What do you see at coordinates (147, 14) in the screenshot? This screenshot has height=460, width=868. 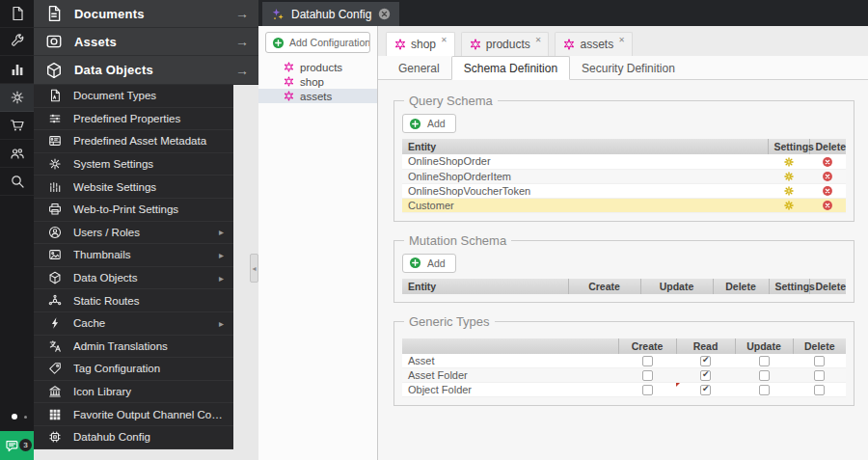 I see `menu-item-documents: Documents →` at bounding box center [147, 14].